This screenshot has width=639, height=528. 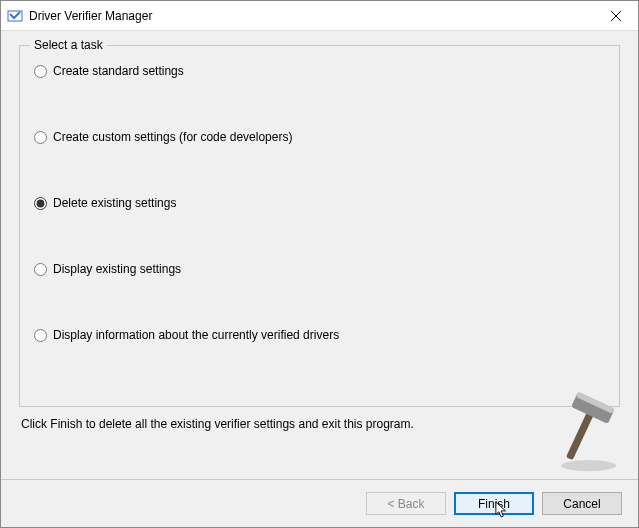 What do you see at coordinates (40, 72) in the screenshot?
I see `radio-create-standard` at bounding box center [40, 72].